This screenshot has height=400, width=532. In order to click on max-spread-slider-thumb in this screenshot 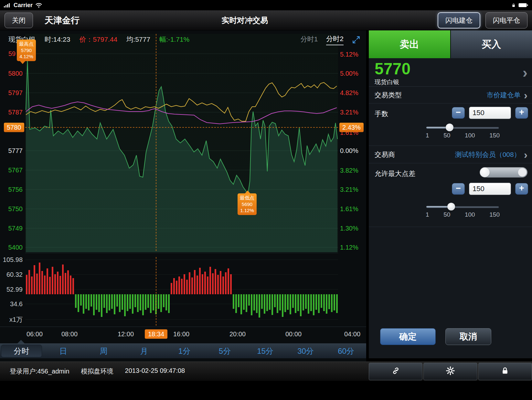, I will do `click(451, 207)`.